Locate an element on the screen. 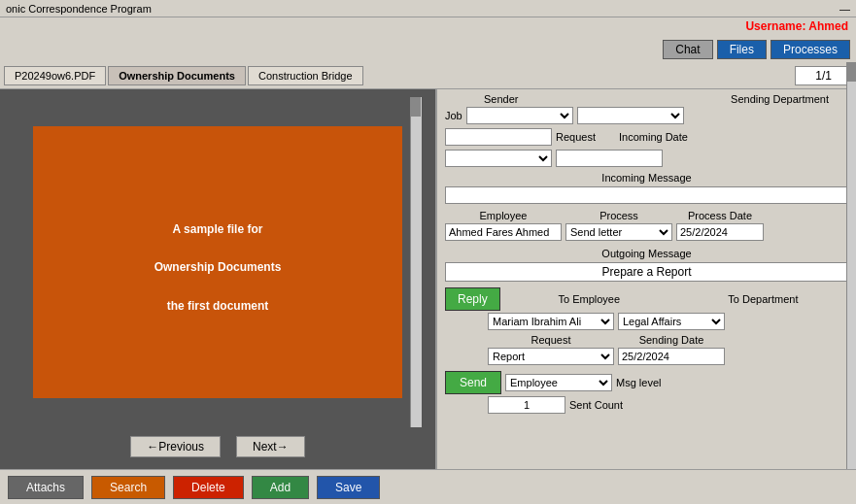  outgoing-message-label: Outgoing Message is located at coordinates (646, 253).